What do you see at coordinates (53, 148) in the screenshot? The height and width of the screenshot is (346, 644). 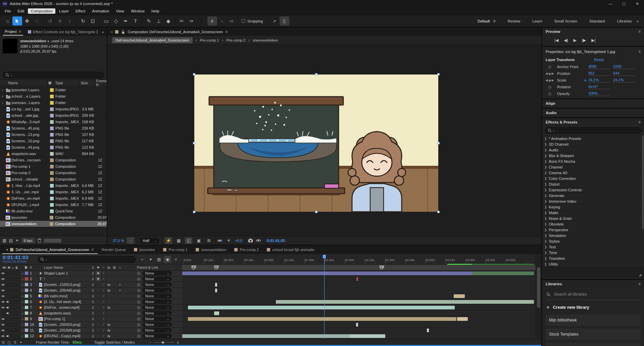 I see `project-row: Screens...49.png PNG file 122 KB` at bounding box center [53, 148].